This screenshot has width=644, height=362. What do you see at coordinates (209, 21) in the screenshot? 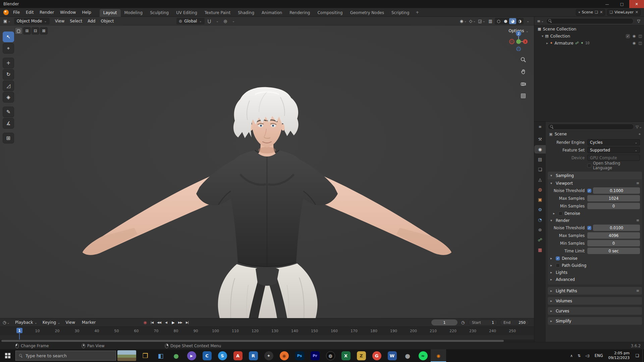
I see `snap-toggle: ⋃` at bounding box center [209, 21].